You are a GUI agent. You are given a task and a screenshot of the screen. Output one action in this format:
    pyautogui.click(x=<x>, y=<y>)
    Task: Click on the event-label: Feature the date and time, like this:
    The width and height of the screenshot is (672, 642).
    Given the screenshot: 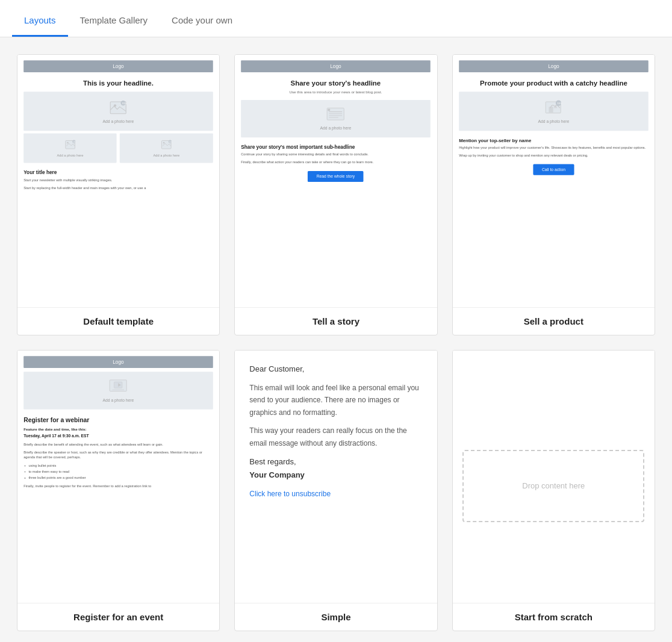 What is the action you would take?
    pyautogui.click(x=118, y=429)
    